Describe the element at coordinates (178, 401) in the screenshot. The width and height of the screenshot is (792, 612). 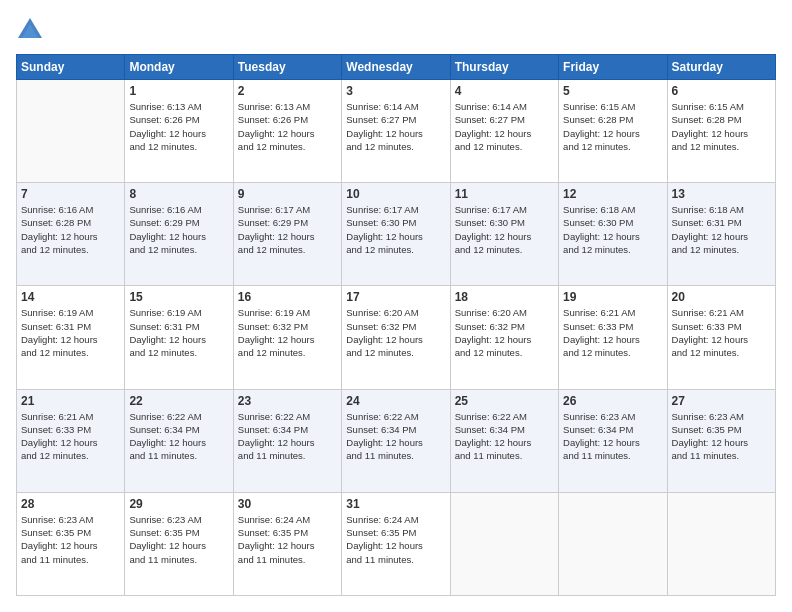
I see `day-number: 22` at that location.